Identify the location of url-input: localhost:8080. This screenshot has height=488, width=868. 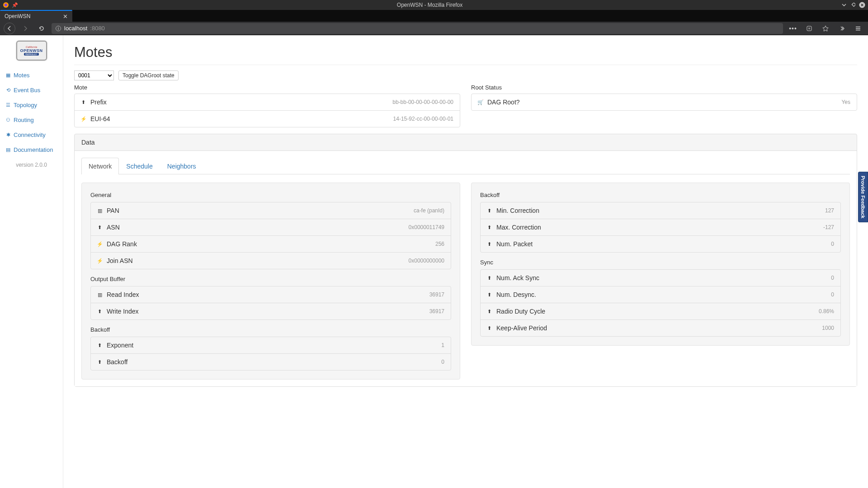
(417, 28).